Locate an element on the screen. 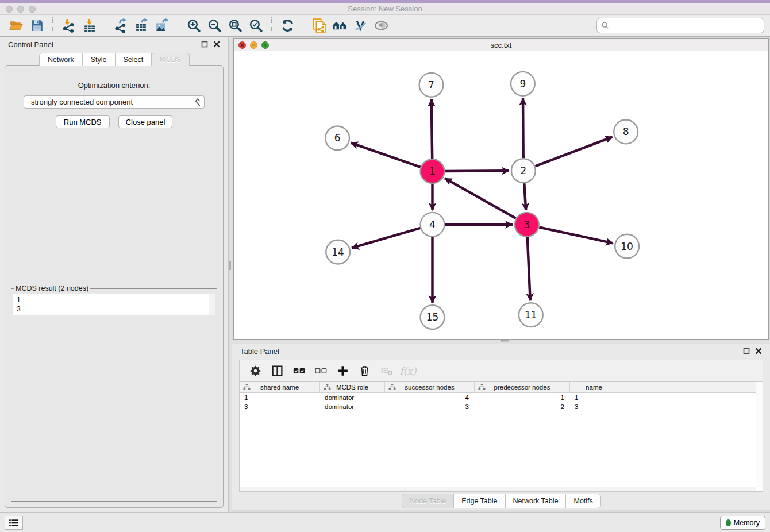  task-history-button is located at coordinates (14, 523).